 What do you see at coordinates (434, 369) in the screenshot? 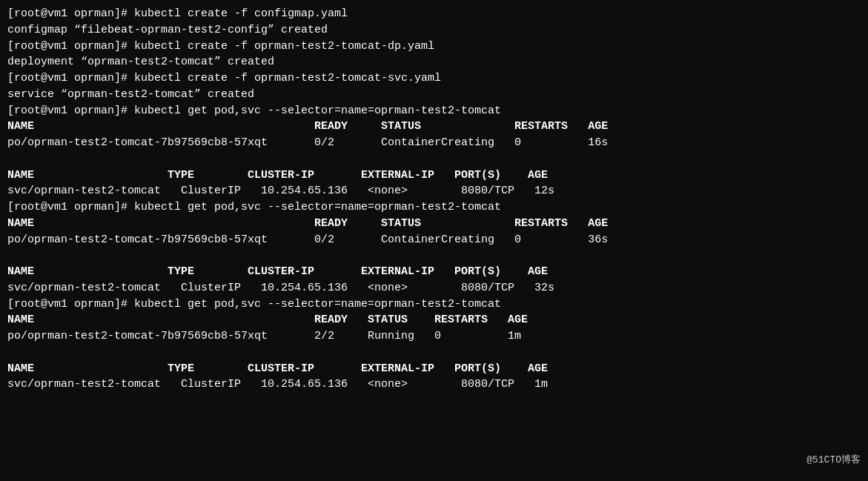
I see `terminal-line-22: NAME TYPE CLUSTER-IP EXTERNAL-IP PORT(S)…` at bounding box center [434, 369].